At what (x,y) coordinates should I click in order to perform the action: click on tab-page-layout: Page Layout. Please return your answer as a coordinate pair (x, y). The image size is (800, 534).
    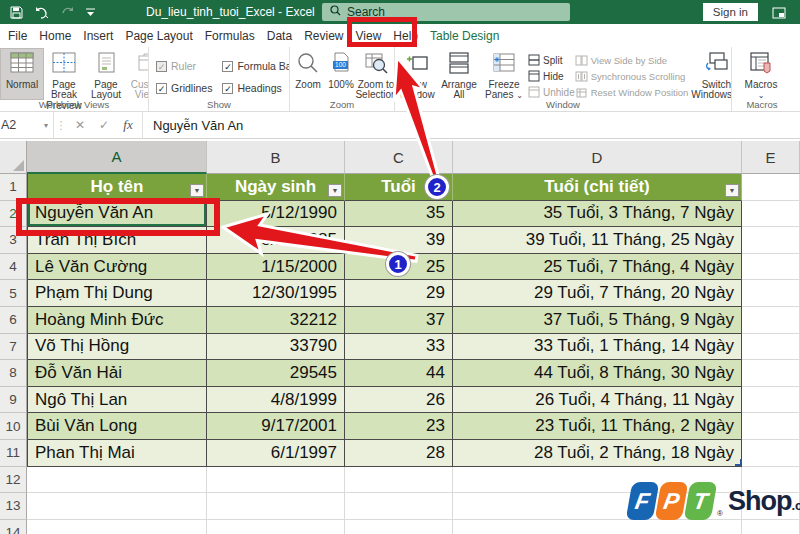
    Looking at the image, I should click on (158, 36).